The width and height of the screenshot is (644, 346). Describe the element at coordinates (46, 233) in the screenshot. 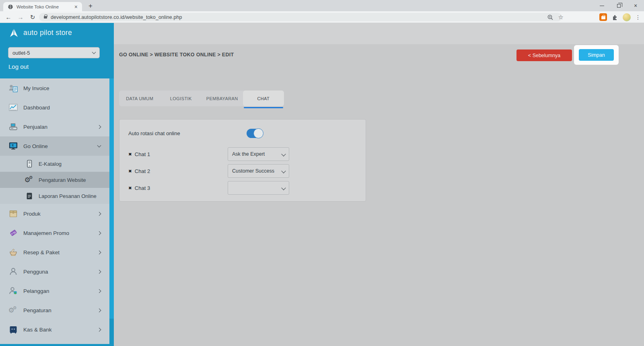

I see `sidebar-item-label: Manajemen Promo` at that location.